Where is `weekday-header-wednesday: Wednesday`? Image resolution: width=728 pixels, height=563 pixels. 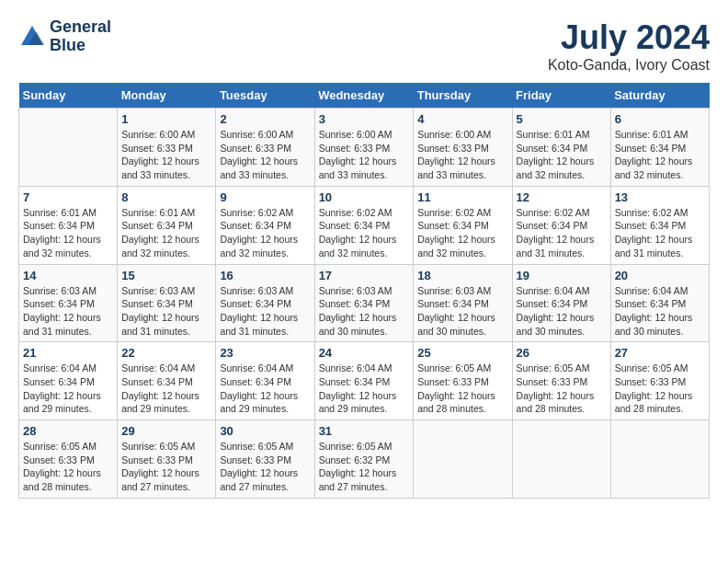 weekday-header-wednesday: Wednesday is located at coordinates (364, 96).